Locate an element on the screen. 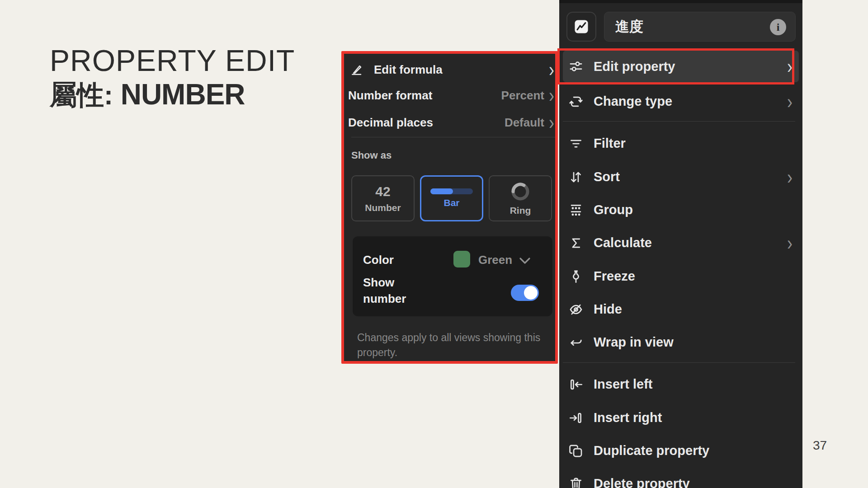 This screenshot has width=868, height=488. sigma-icon is located at coordinates (576, 243).